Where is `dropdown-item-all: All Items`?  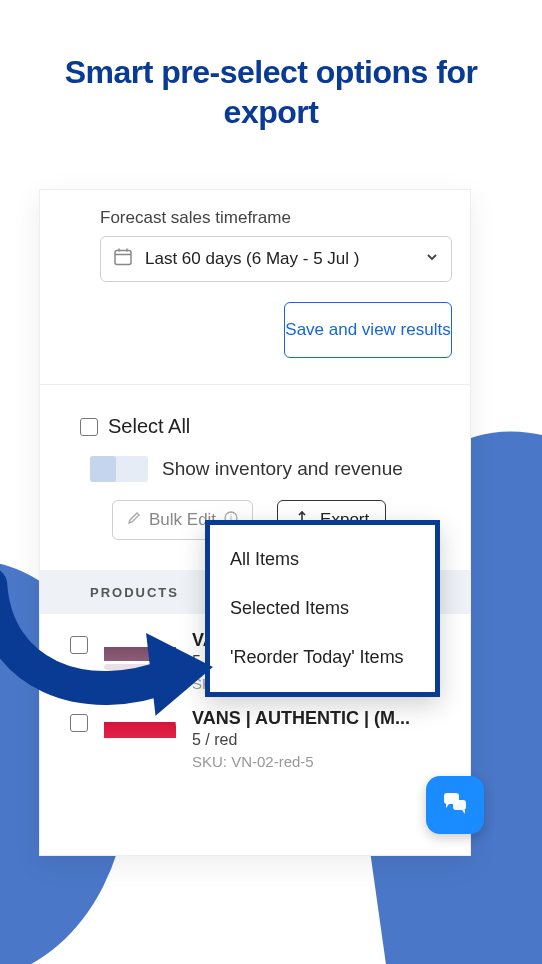 dropdown-item-all: All Items is located at coordinates (322, 560).